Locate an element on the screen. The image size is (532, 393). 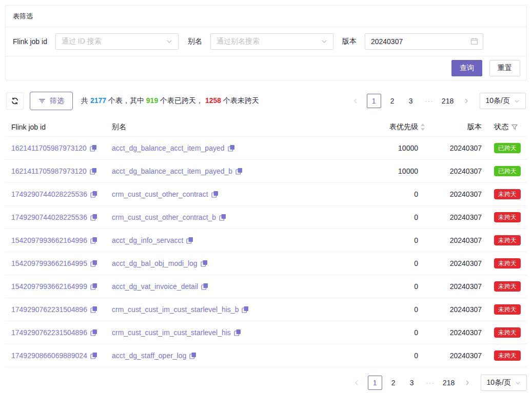
alias-link: crm_cust_cust_im_cust_starlevel_his is located at coordinates (171, 333).